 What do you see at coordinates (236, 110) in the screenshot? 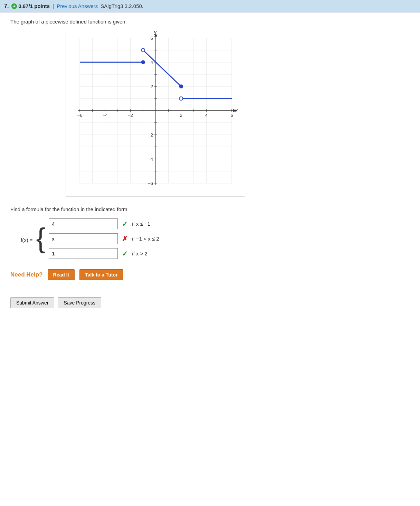
I see `x-axis-label: x` at bounding box center [236, 110].